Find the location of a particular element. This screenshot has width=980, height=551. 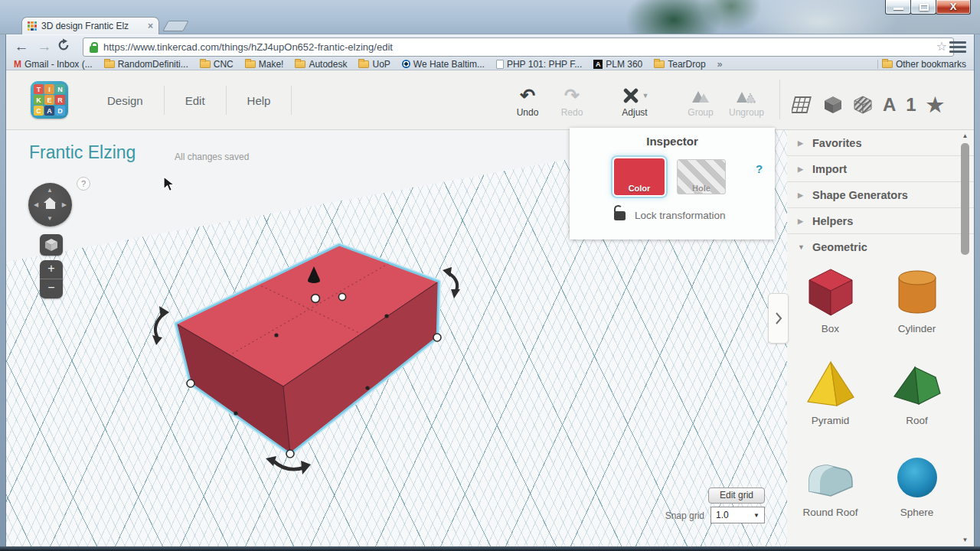

ungroup-button: Ungroup is located at coordinates (746, 102).